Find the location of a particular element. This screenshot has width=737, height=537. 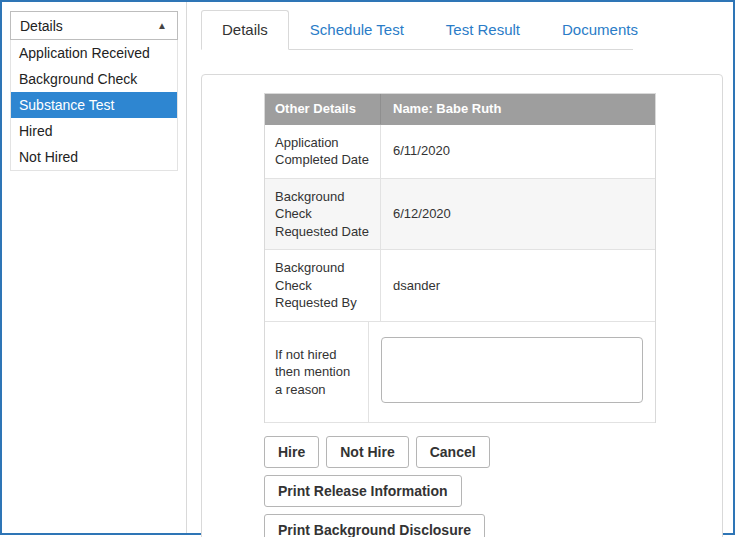

details-dropdown-label: Details is located at coordinates (42, 26).